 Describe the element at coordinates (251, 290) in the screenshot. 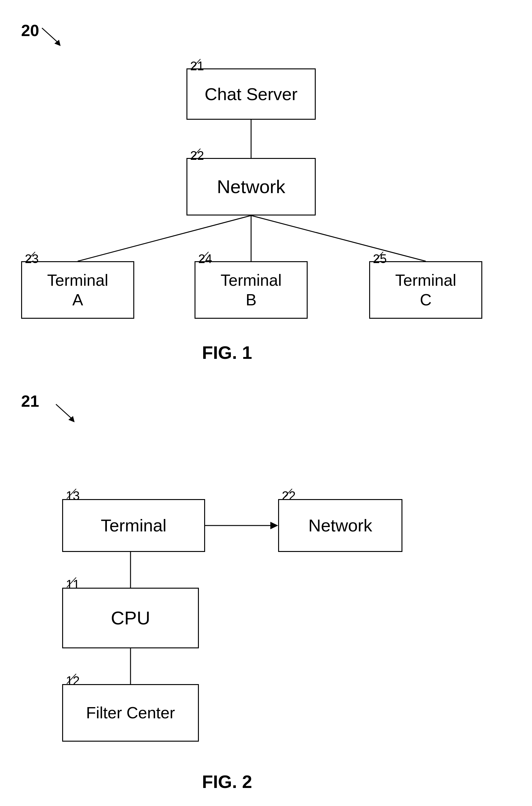

I see `terminal-b-box: Terminal B` at that location.